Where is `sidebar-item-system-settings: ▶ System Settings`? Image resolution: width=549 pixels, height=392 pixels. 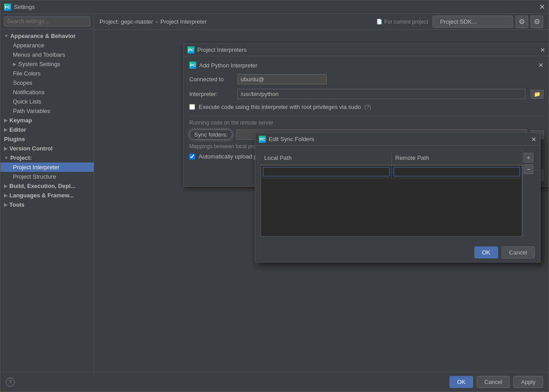 sidebar-item-system-settings: ▶ System Settings is located at coordinates (47, 64).